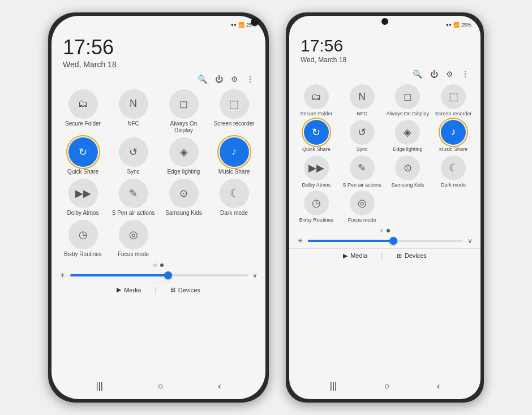  Describe the element at coordinates (162, 265) in the screenshot. I see `dot-2-left` at that location.